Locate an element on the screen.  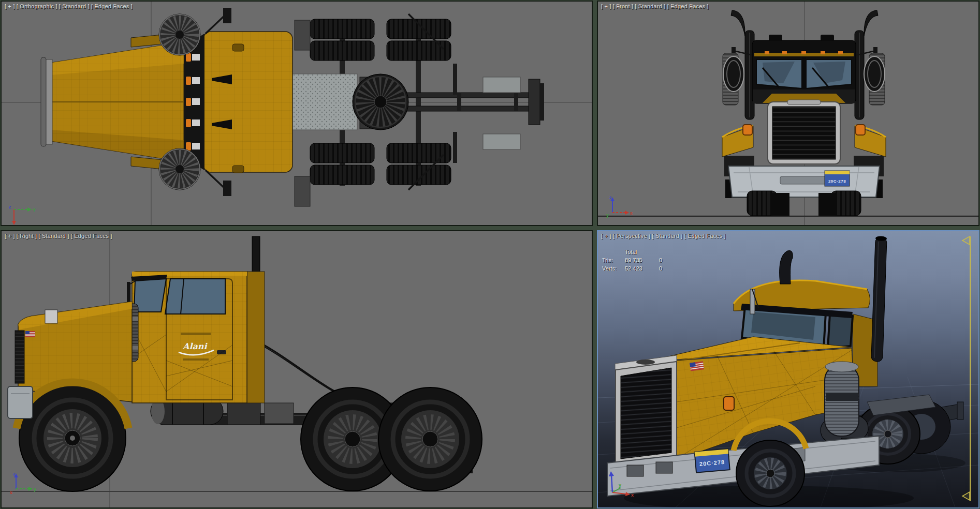
flag-decal is located at coordinates (30, 334).